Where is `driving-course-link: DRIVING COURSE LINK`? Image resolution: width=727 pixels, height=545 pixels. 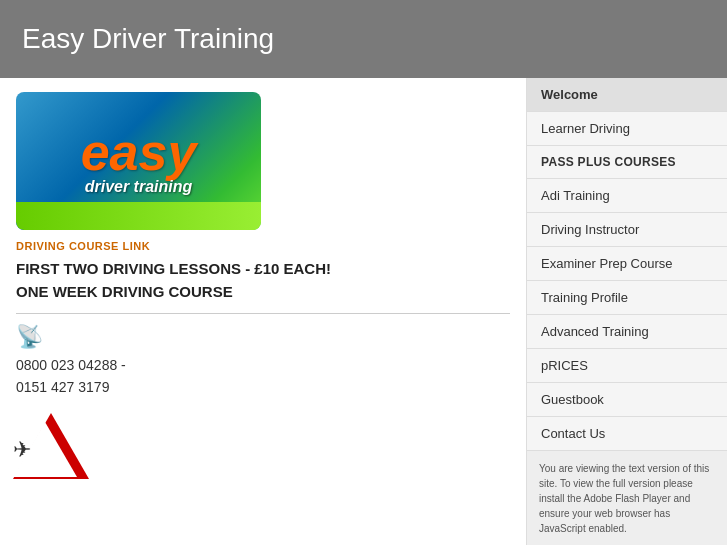 driving-course-link: DRIVING COURSE LINK is located at coordinates (263, 246).